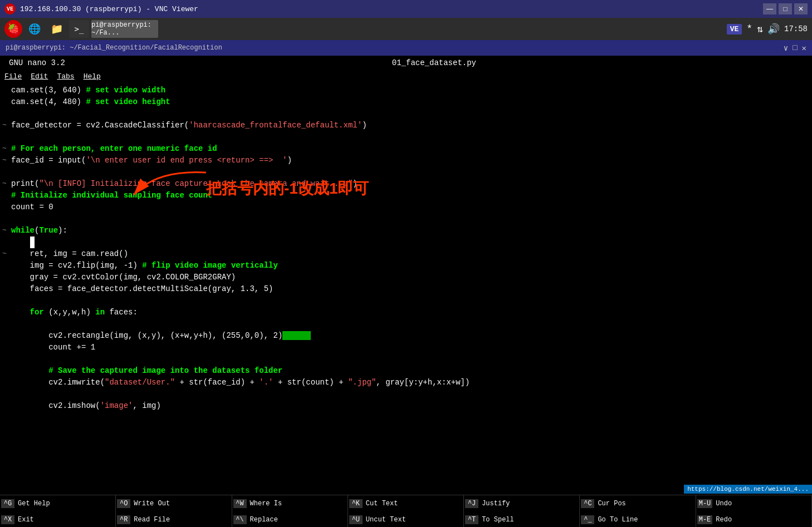 This screenshot has height=527, width=812. What do you see at coordinates (381, 504) in the screenshot?
I see `shortcut-label: Cut Text` at bounding box center [381, 504].